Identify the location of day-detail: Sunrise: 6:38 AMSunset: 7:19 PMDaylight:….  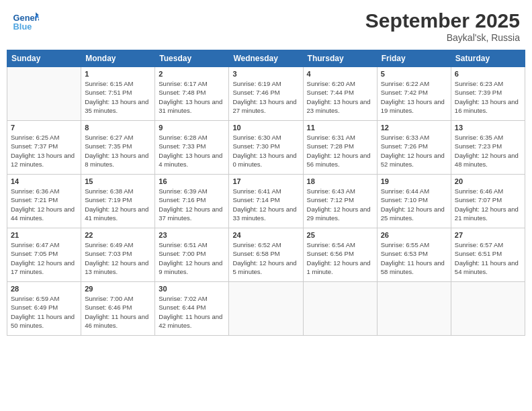
(118, 204).